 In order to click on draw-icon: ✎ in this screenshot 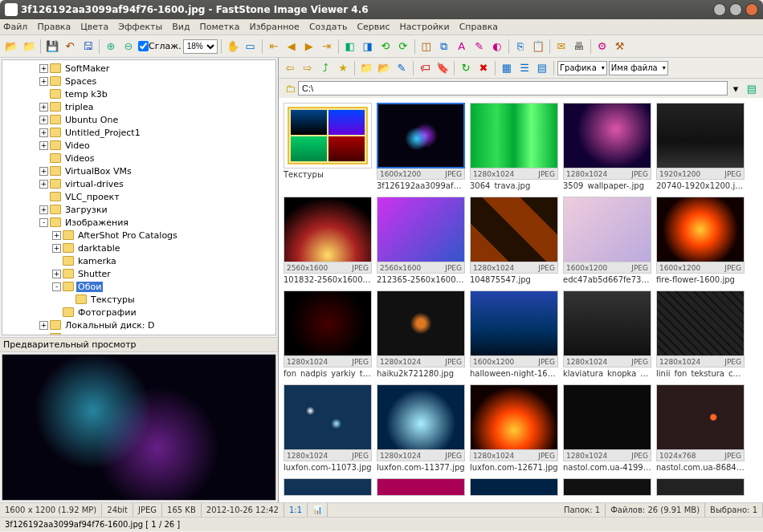, I will do `click(479, 47)`.